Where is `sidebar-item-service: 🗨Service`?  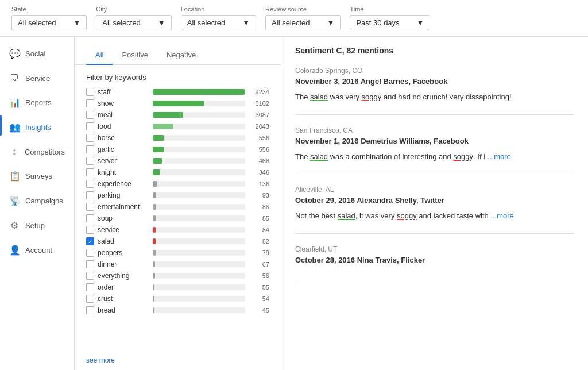 sidebar-item-service: 🗨Service is located at coordinates (37, 78).